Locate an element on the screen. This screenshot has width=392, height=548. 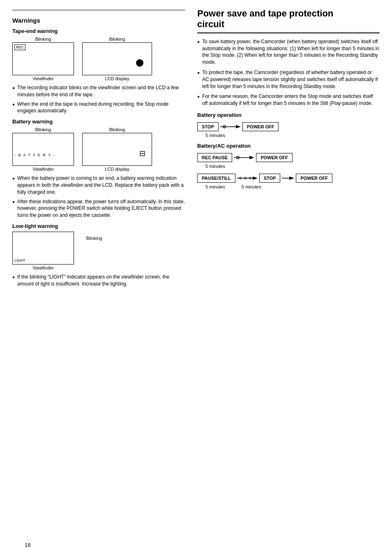
power-save-bullet-1: To save battery power, the Camcorder (wh… is located at coordinates (288, 52).